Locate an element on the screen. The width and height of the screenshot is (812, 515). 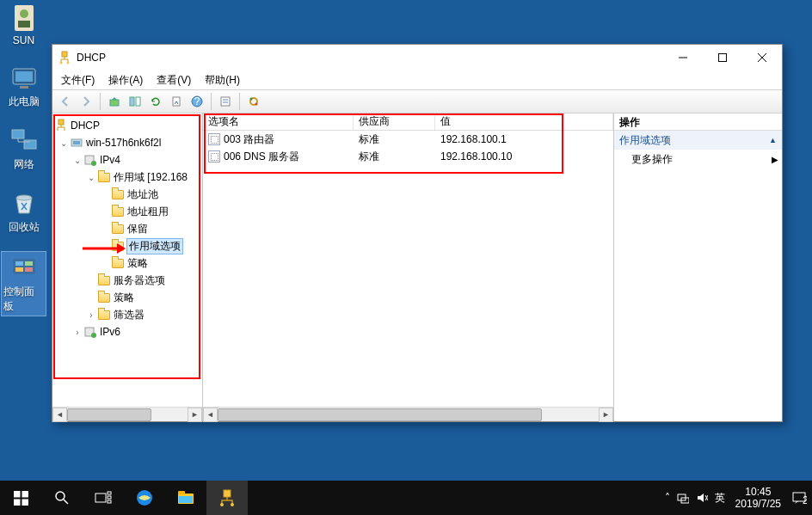
tree-server-options: 服务器选项 is located at coordinates (127, 280).